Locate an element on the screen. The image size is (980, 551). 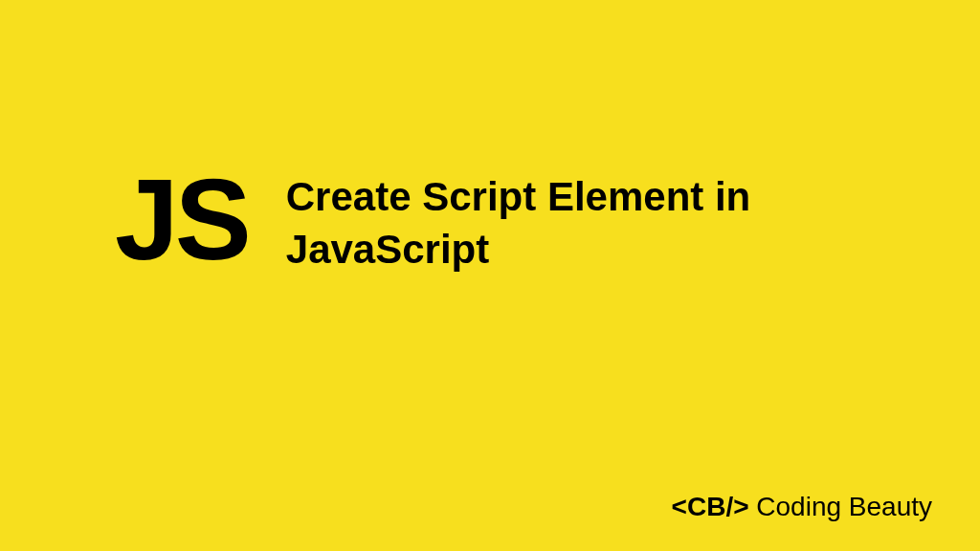
brand-attribution: <CB/> Coding Beauty is located at coordinates (802, 507).